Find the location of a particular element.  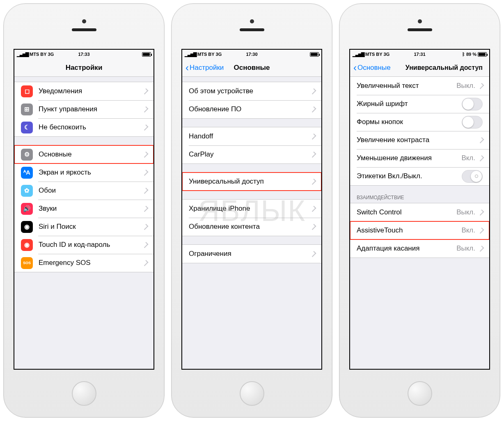

back-label: Основные is located at coordinates (374, 68).